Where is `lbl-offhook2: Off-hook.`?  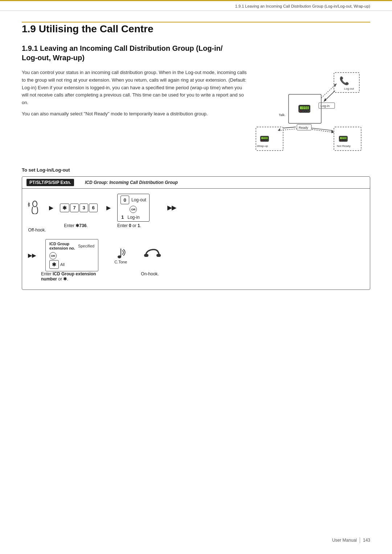
lbl-offhook2: Off-hook. is located at coordinates (37, 230).